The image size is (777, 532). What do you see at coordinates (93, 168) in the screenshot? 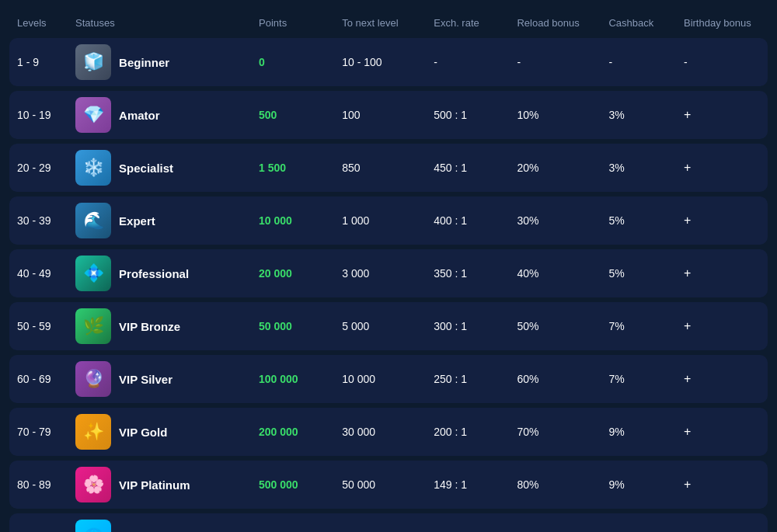
I see `status-icon: ❄️` at bounding box center [93, 168].